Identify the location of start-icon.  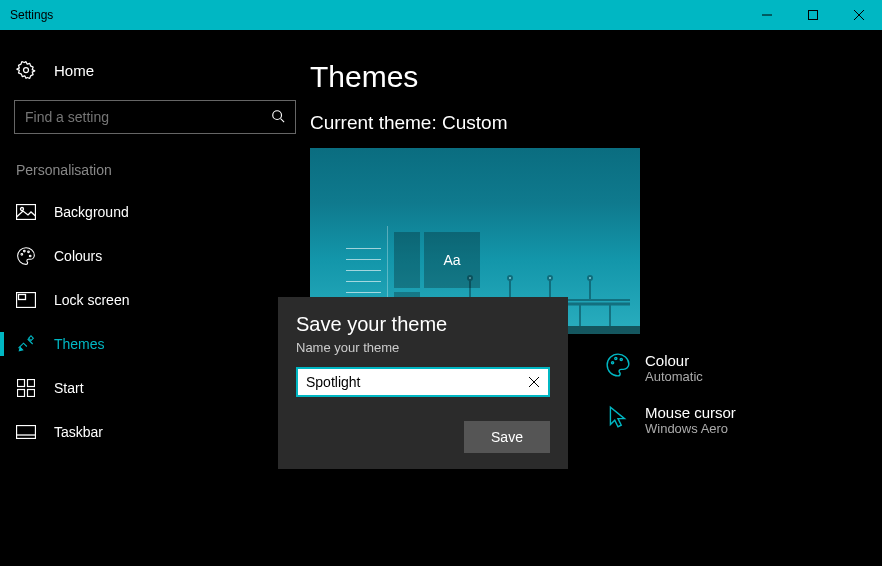
(26, 388).